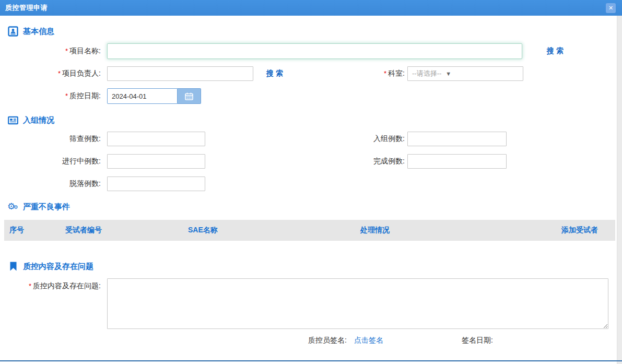 This screenshot has height=364, width=622. What do you see at coordinates (311, 139) in the screenshot?
I see `screening-enrolled-row: 筛查例数: 入组例数:` at bounding box center [311, 139].